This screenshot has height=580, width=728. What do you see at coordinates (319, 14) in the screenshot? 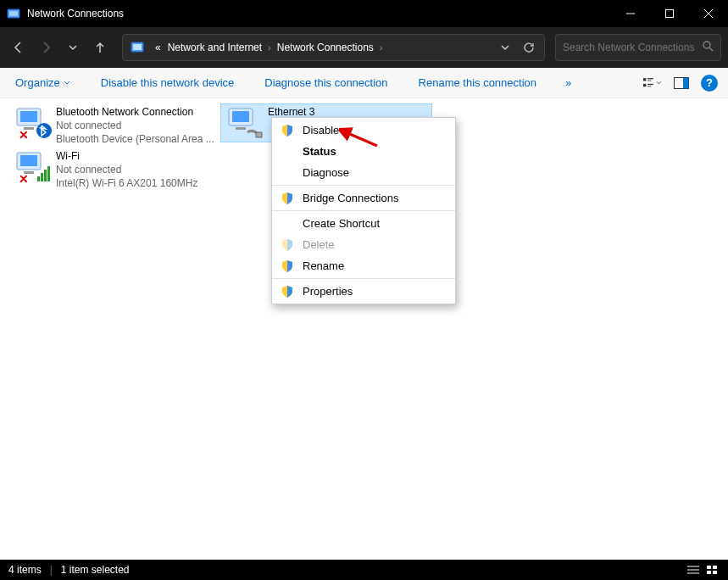
I see `window-title: Network Connections` at bounding box center [319, 14].